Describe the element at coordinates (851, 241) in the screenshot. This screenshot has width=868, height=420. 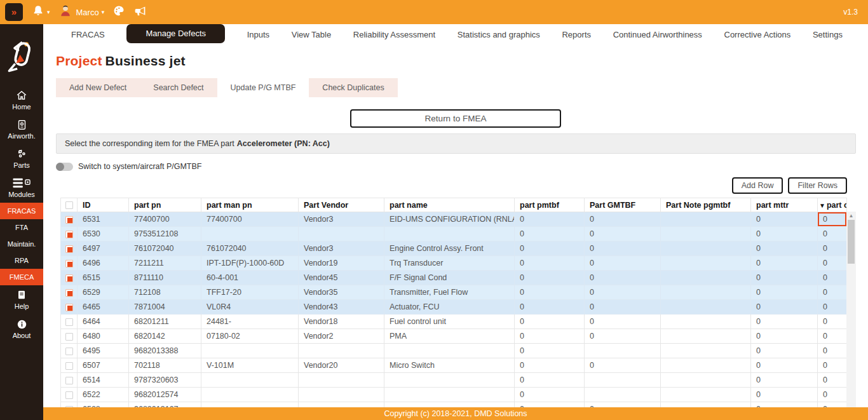
I see `scrollbar-thumb` at that location.